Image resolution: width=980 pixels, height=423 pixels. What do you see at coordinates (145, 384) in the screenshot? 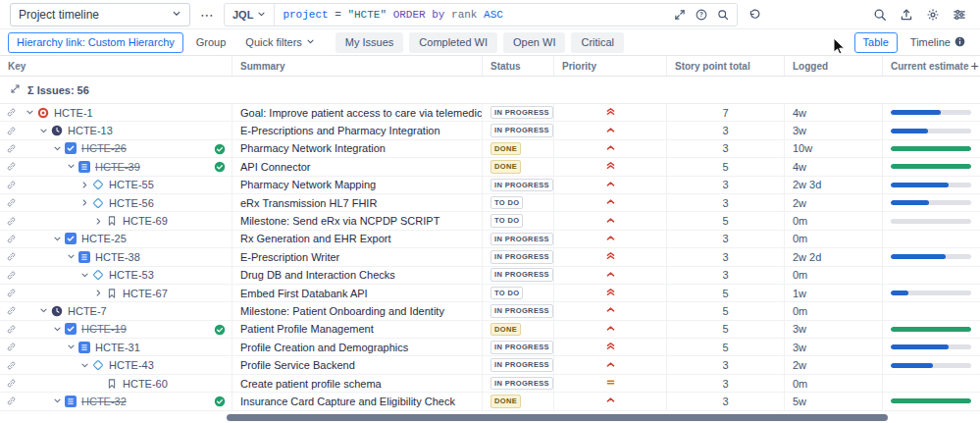
I see `issue-key: HCTE-60` at bounding box center [145, 384].